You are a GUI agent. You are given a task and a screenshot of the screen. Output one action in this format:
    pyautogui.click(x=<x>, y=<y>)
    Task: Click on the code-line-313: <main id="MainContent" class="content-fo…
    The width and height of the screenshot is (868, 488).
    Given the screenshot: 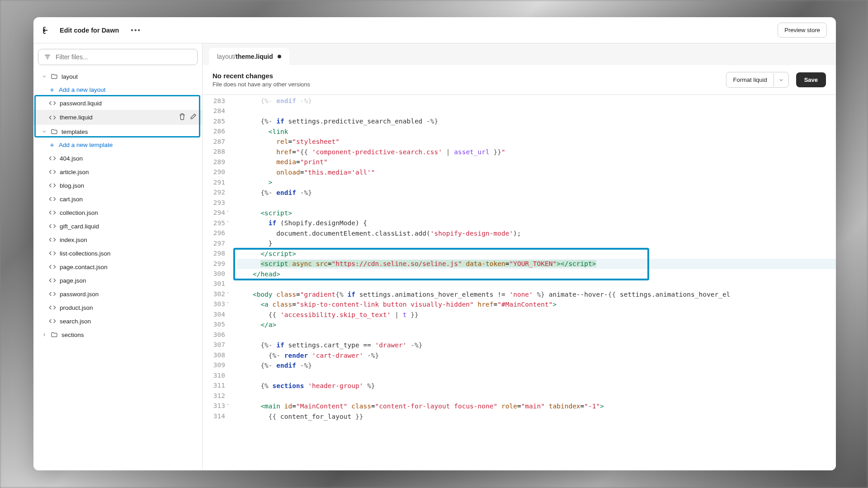 What is the action you would take?
    pyautogui.click(x=536, y=406)
    